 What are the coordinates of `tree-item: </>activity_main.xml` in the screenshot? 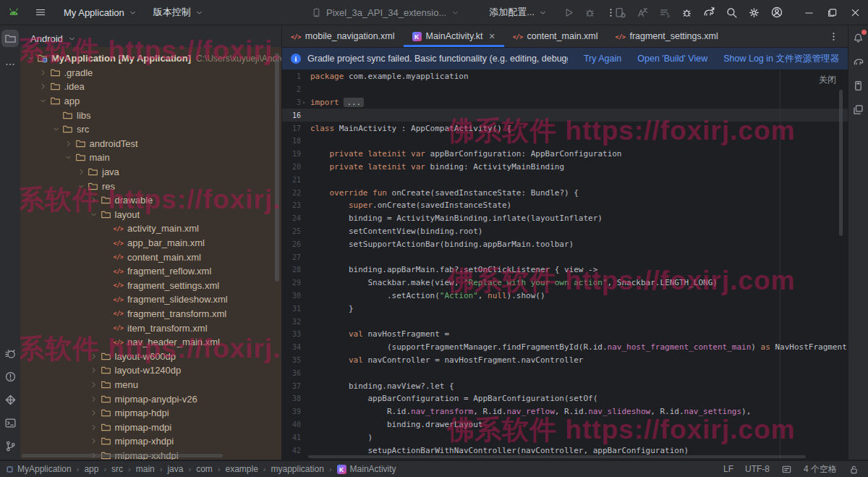 It's located at (150, 229).